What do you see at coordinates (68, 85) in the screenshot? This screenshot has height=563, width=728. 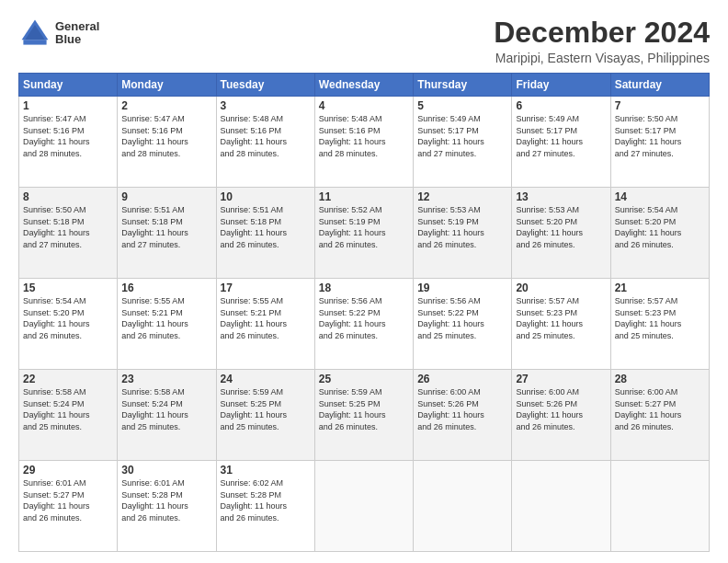 I see `col-sunday: Sunday` at bounding box center [68, 85].